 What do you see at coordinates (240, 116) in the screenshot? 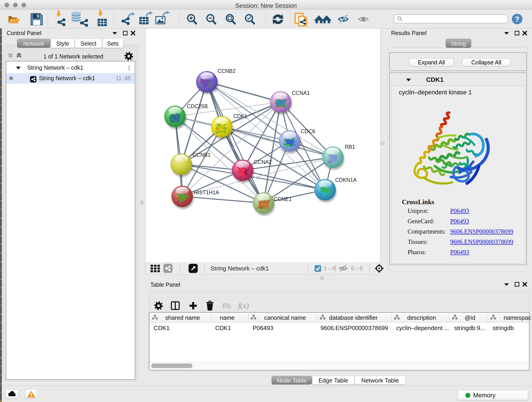
I see `svg-text: CDK1` at bounding box center [240, 116].